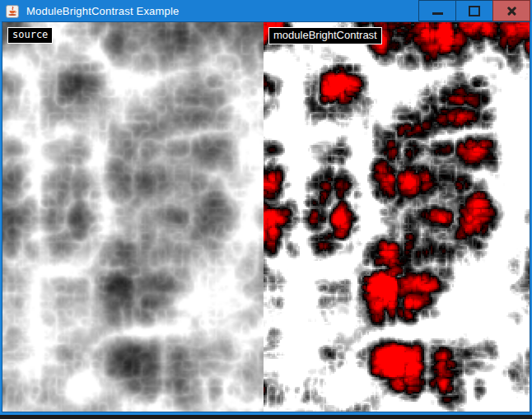  What do you see at coordinates (103, 12) in the screenshot?
I see `window-title: ModuleBrightContrast Example` at bounding box center [103, 12].